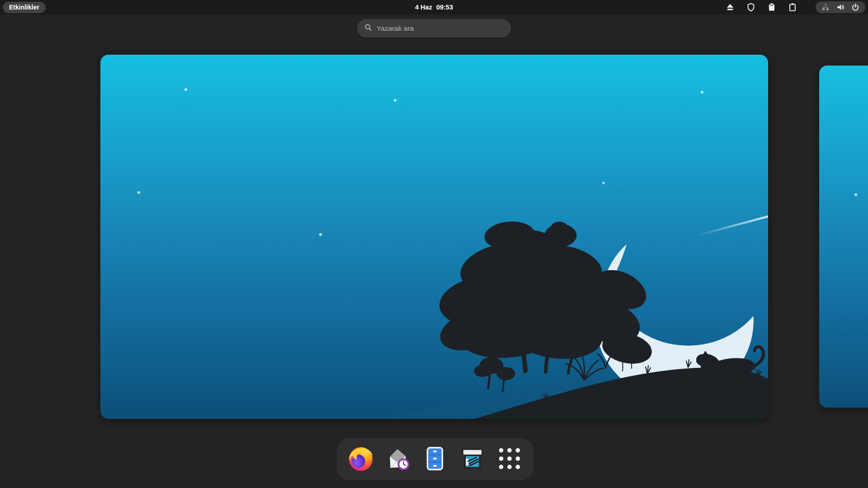  What do you see at coordinates (772, 7) in the screenshot?
I see `clipboard-icon` at bounding box center [772, 7].